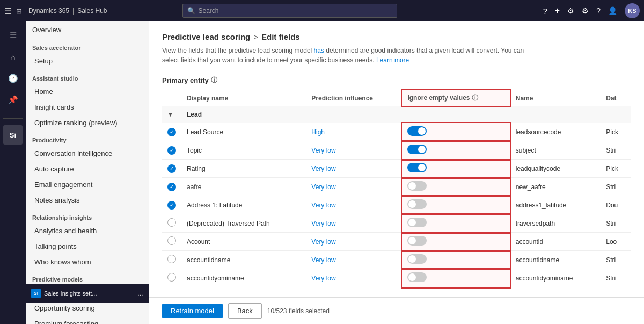  What do you see at coordinates (244, 242) in the screenshot?
I see `row7-display-name: Account` at bounding box center [244, 242].